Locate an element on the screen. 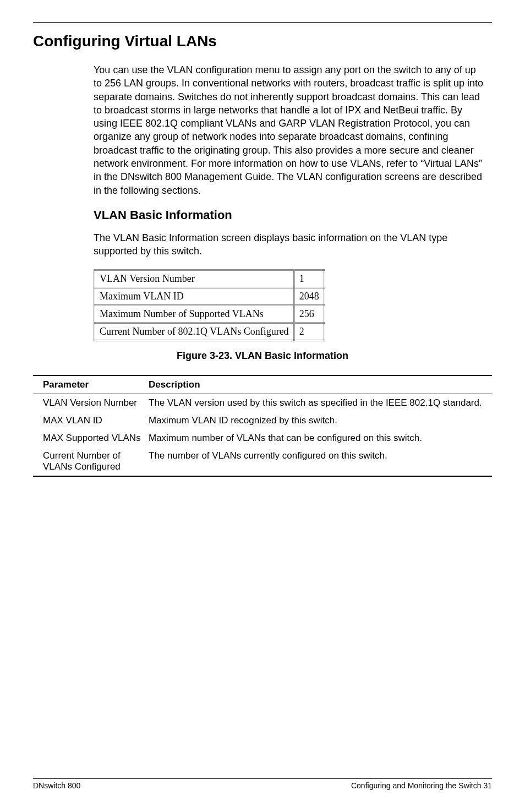  table-row: Maximum VLAN ID 2048 is located at coordinates (210, 296).